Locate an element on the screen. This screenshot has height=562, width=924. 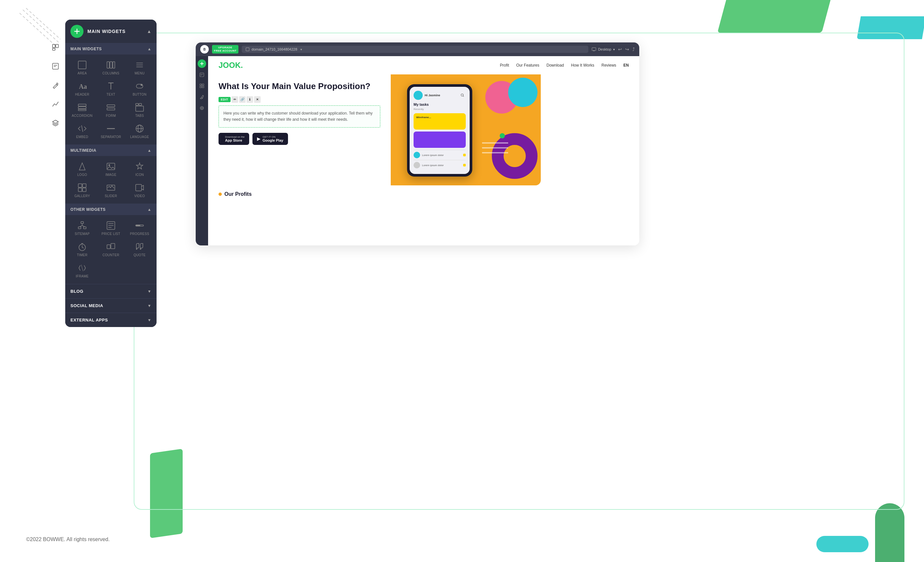
widget-counter-label: COUNTER is located at coordinates (111, 255).